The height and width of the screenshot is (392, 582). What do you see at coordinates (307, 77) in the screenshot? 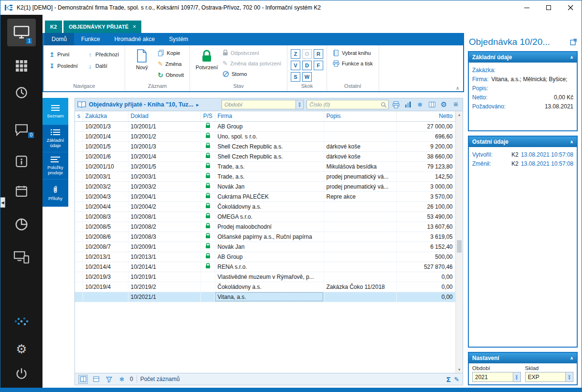
I see `jump-key-w: W` at bounding box center [307, 77].